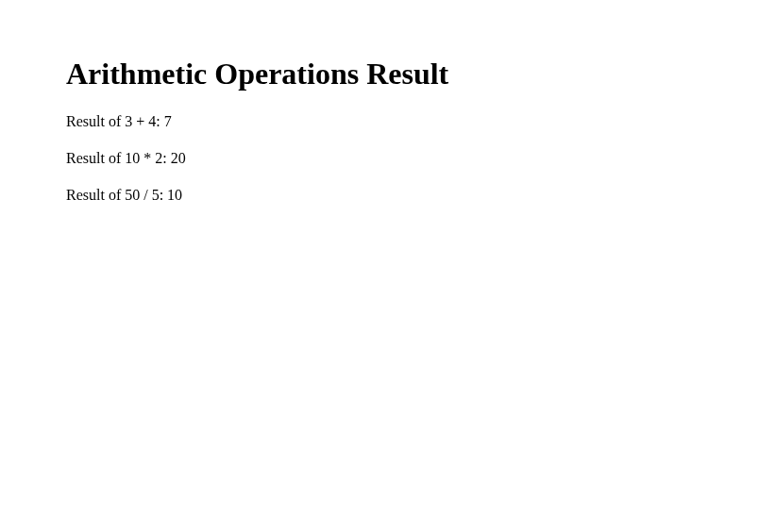 The image size is (759, 532). I want to click on result-line: Result of 10 * 2: 20, so click(380, 158).